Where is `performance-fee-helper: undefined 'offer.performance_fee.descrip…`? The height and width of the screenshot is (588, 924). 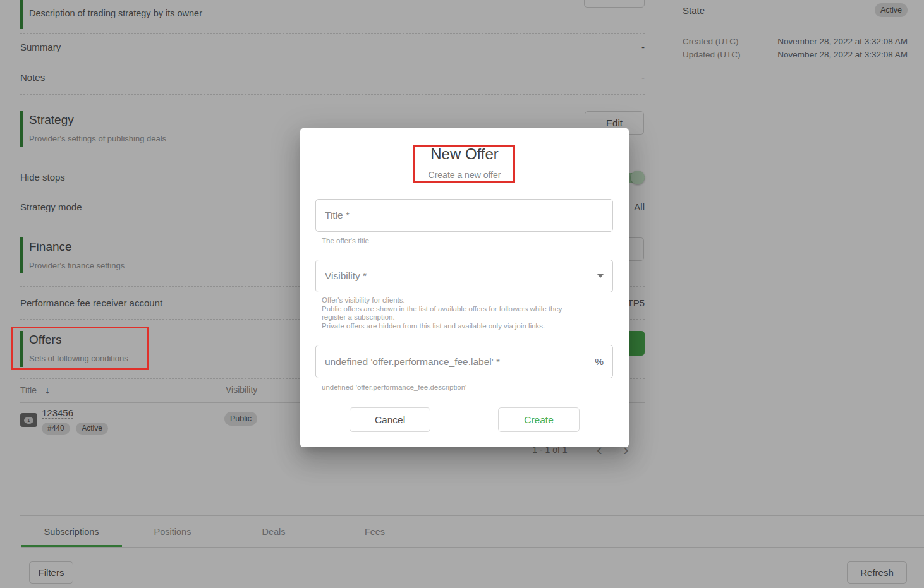
performance-fee-helper: undefined 'offer.performance_fee.descrip… is located at coordinates (394, 388).